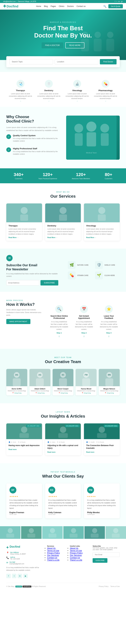 This screenshot has height=644, width=126. What do you see at coordinates (115, 2) in the screenshot?
I see `social-fb: f` at bounding box center [115, 2].